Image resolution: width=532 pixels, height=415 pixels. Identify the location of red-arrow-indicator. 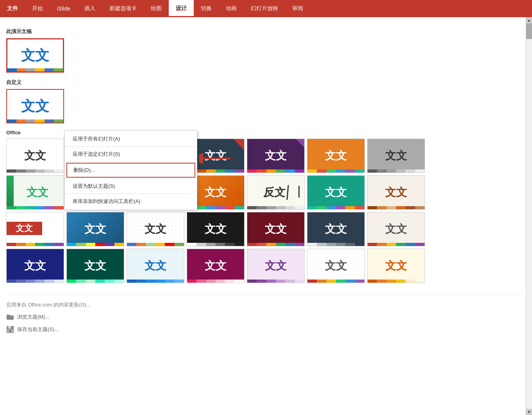
(217, 160).